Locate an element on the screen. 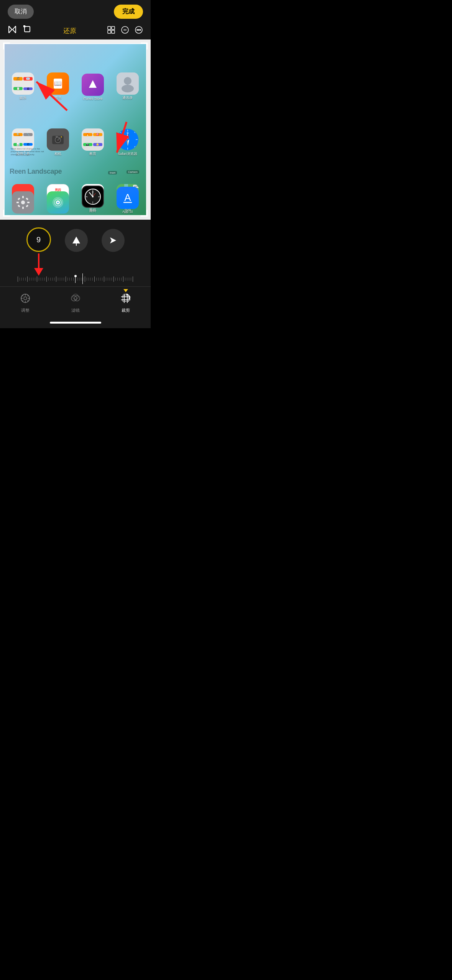 The height and width of the screenshot is (980, 452). flip-horizontal-icon is located at coordinates (12, 31).